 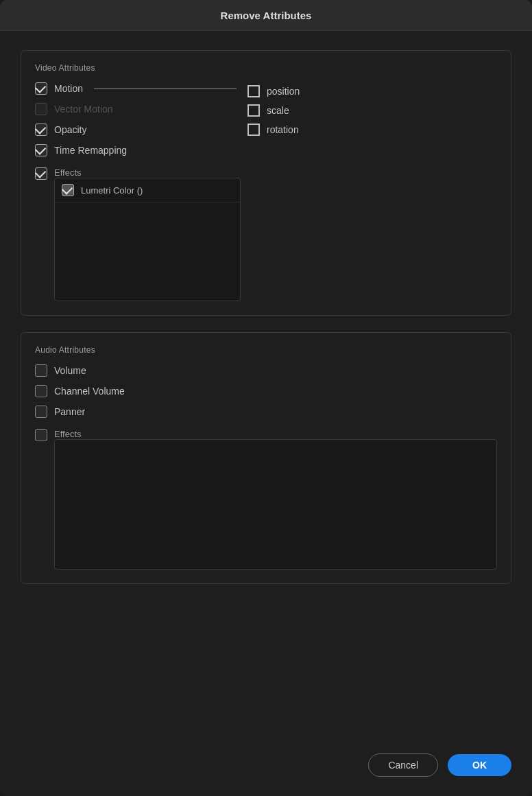 I want to click on vector-motion-checkbox, so click(x=41, y=109).